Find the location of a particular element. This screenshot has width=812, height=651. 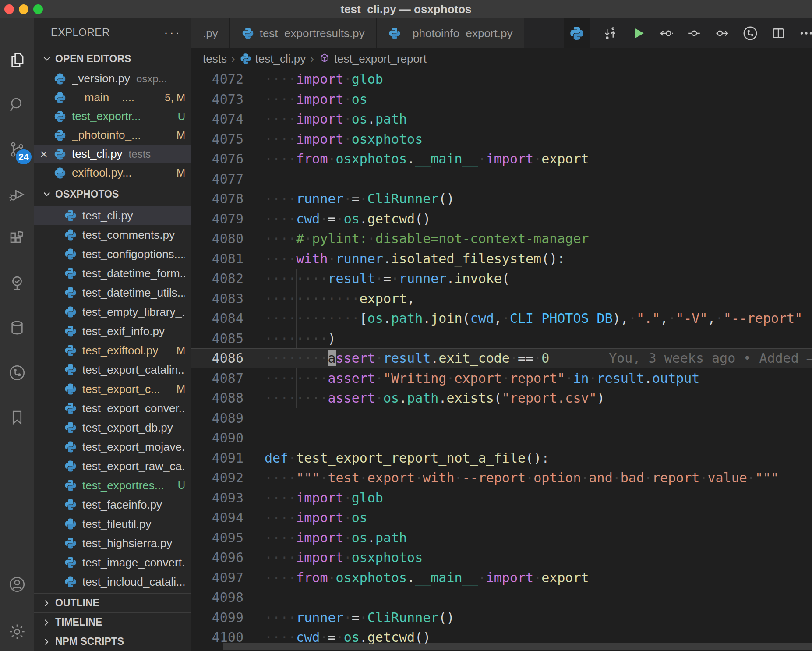

code-line: 4084············[os.path.join(cwd,·CLI_P… is located at coordinates (502, 318).